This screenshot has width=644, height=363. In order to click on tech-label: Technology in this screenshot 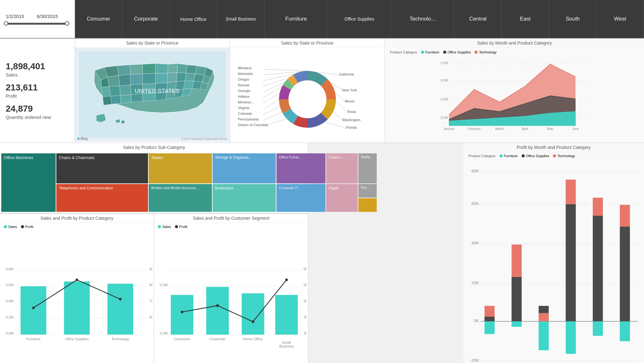, I will do `click(488, 52)`.